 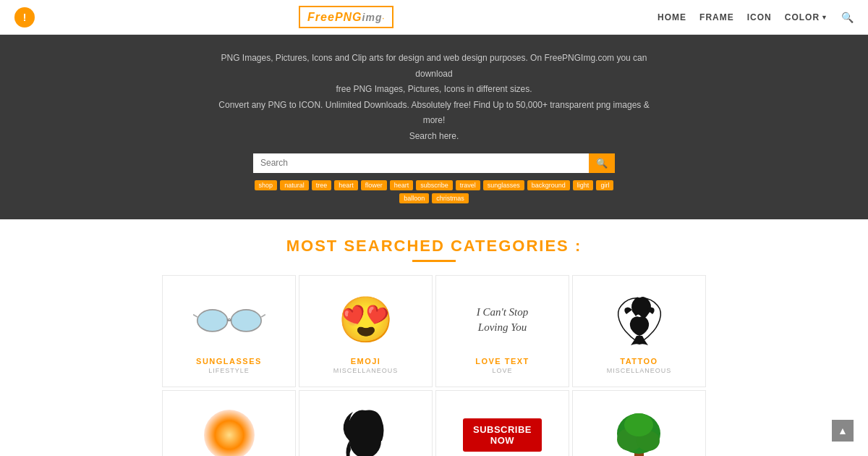 What do you see at coordinates (503, 429) in the screenshot?
I see `subscribe-image: SUBSCRIBE NOW` at bounding box center [503, 429].